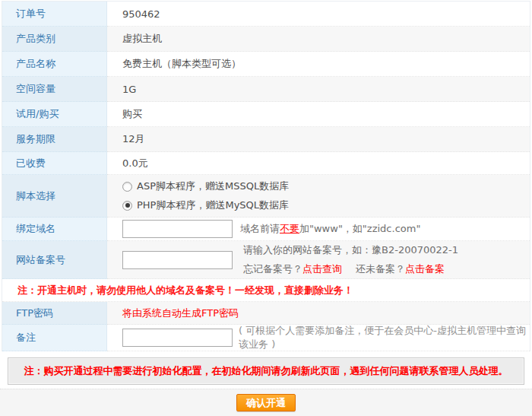 The width and height of the screenshot is (532, 416). I want to click on forgot-icp-text: 忘记备案号？, so click(273, 269).